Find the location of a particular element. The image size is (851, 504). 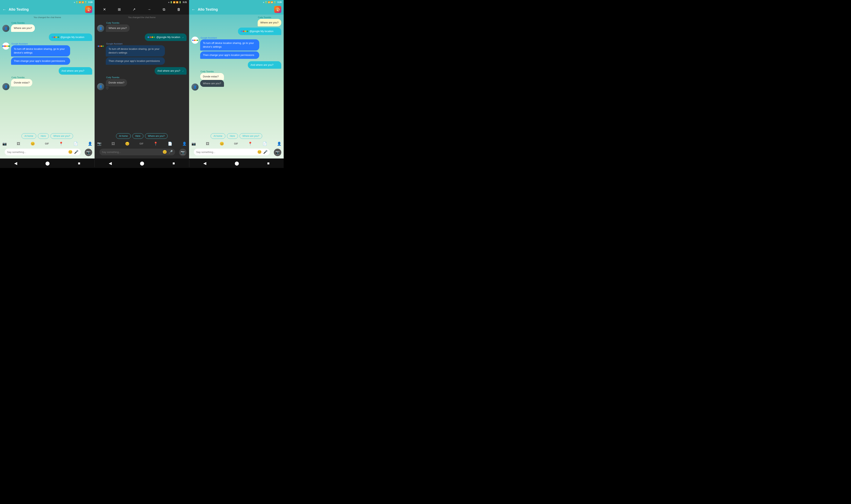

read-receipt-sent-2-left: ✓✓ is located at coordinates (88, 71).